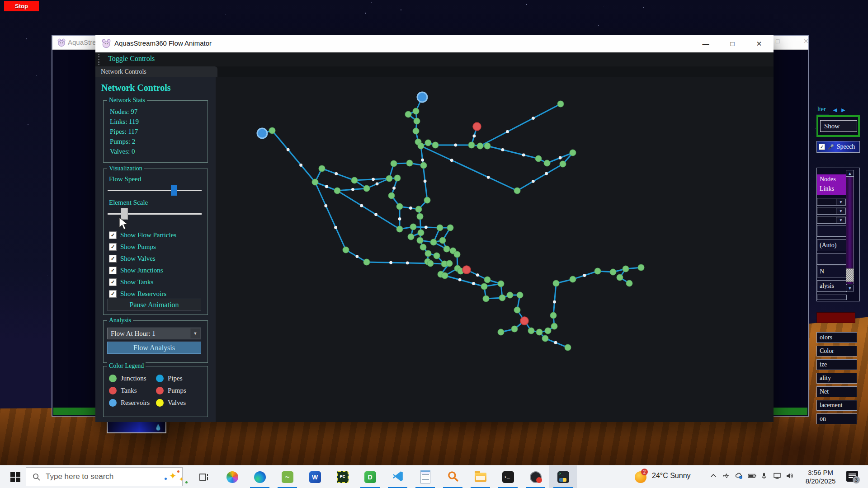  I want to click on menu-drag-handle-icon, so click(99, 60).